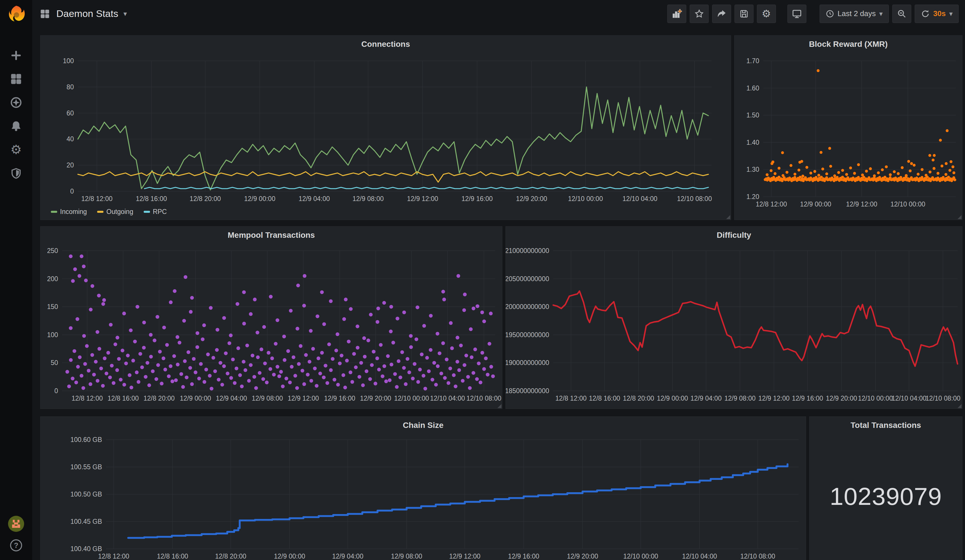 The image size is (965, 560). Describe the element at coordinates (386, 44) in the screenshot. I see `panel-title-connections: Connections` at that location.